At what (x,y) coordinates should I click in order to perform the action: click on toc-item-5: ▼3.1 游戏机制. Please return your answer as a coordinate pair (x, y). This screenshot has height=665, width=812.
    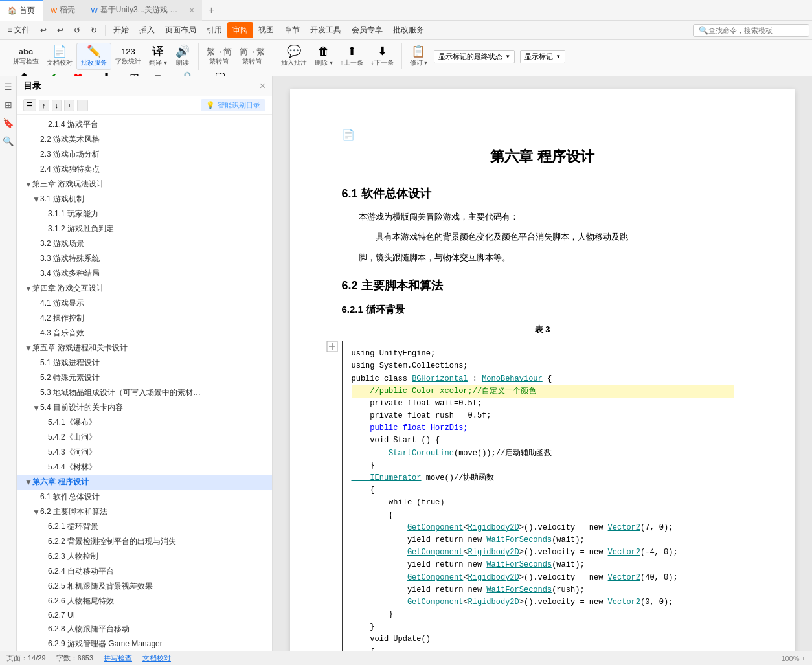
    Looking at the image, I should click on (144, 199).